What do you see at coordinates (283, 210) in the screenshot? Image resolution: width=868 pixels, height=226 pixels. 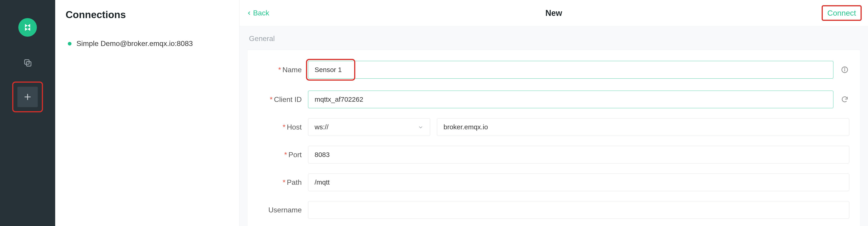 I see `label-username: Username` at bounding box center [283, 210].